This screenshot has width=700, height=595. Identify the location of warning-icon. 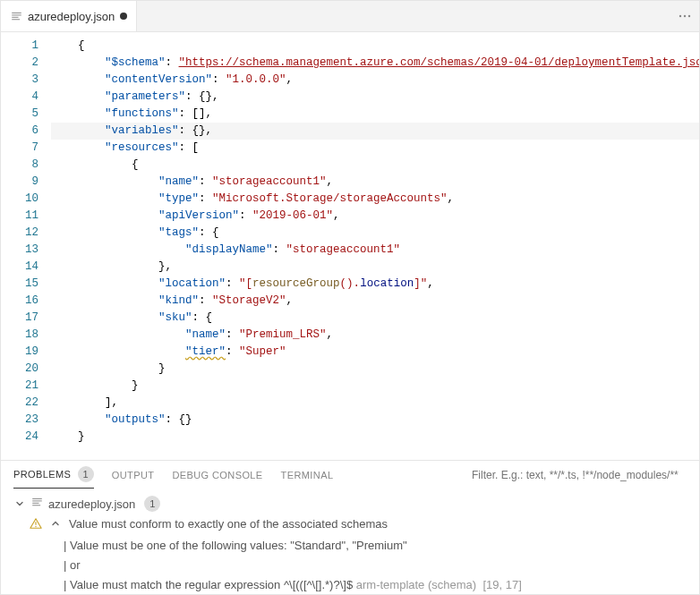
(36, 524).